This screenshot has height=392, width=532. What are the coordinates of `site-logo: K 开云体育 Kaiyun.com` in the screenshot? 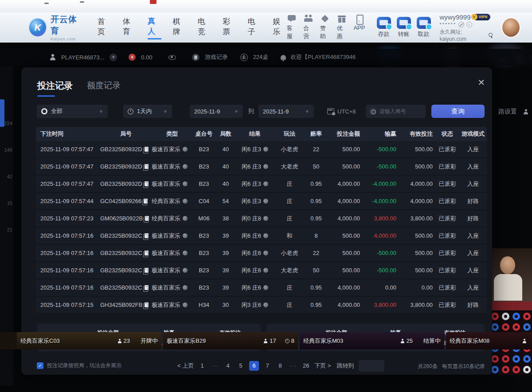 It's located at (56, 27).